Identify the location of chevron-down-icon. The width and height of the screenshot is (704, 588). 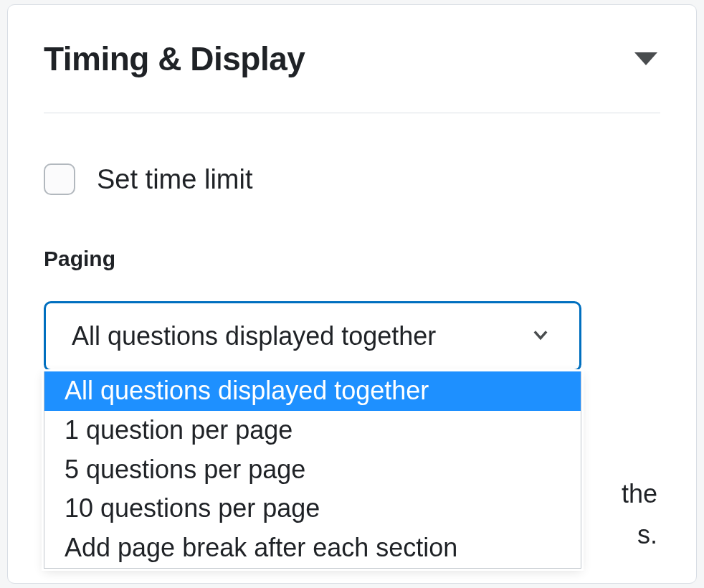
(541, 336).